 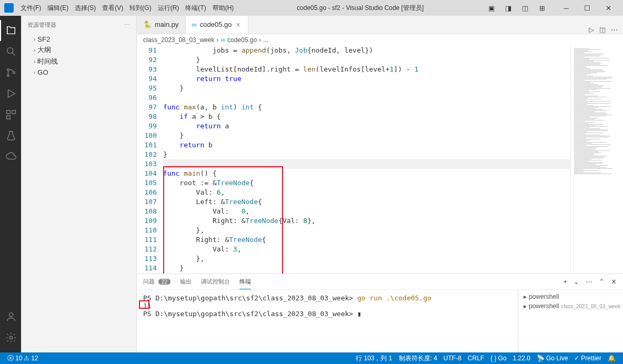 What do you see at coordinates (614, 282) in the screenshot?
I see `close-panel-icon: ✕` at bounding box center [614, 282].